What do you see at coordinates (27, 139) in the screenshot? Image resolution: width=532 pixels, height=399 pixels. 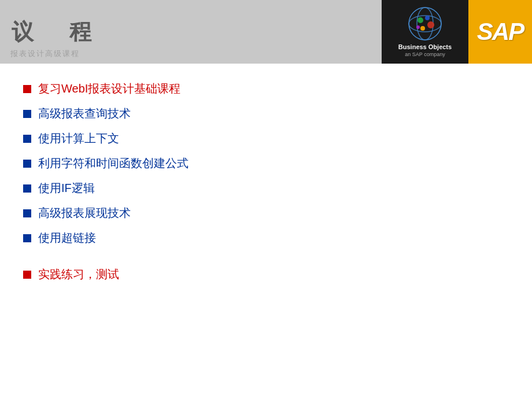 I see `bullet-calc` at bounding box center [27, 139].